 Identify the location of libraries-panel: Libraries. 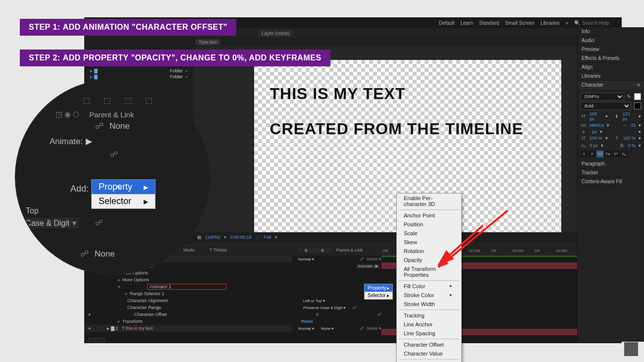
(611, 76).